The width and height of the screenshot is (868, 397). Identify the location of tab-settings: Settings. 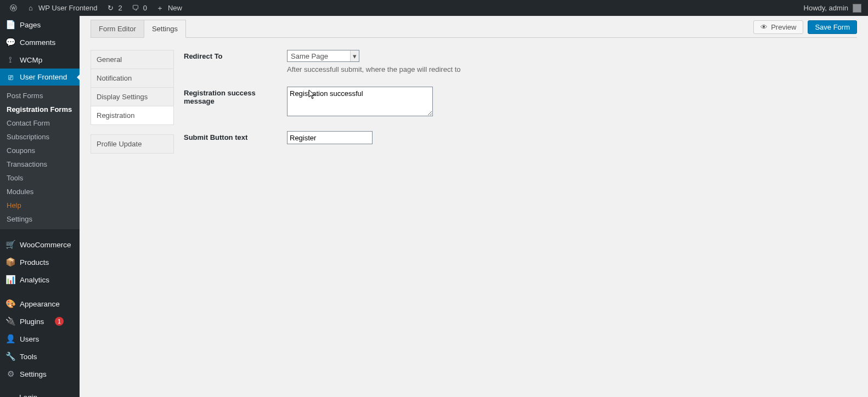
(165, 29).